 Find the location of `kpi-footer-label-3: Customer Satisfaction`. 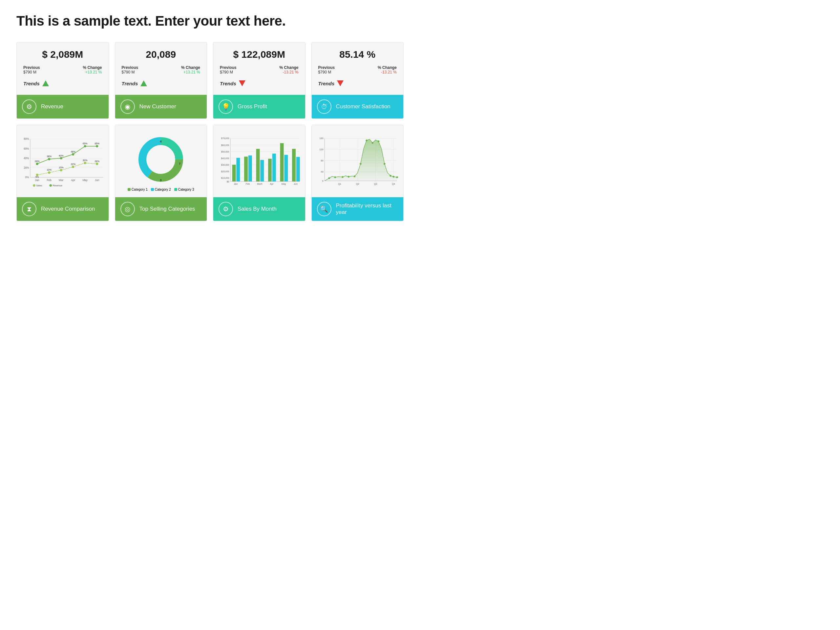

kpi-footer-label-3: Customer Satisfaction is located at coordinates (363, 106).